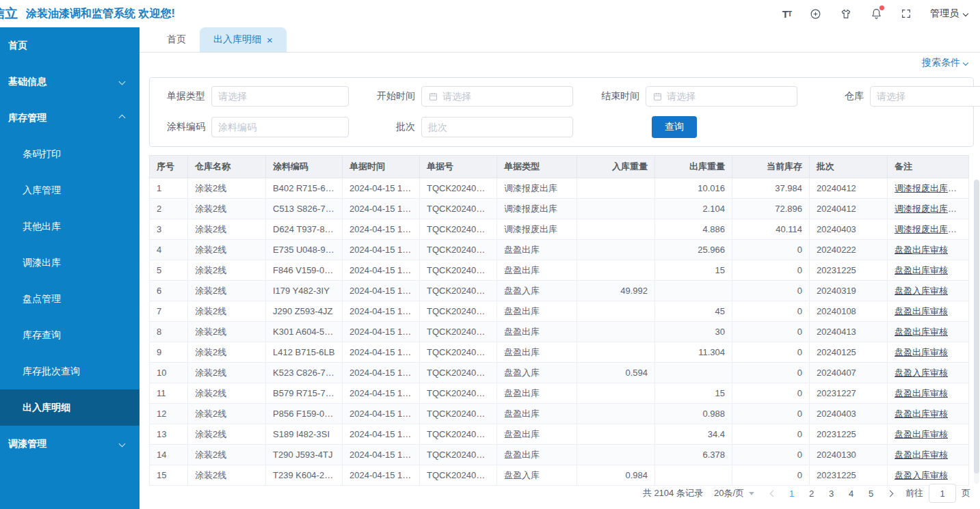 The height and width of the screenshot is (509, 980). Describe the element at coordinates (280, 96) in the screenshot. I see `doc-type-input` at that location.